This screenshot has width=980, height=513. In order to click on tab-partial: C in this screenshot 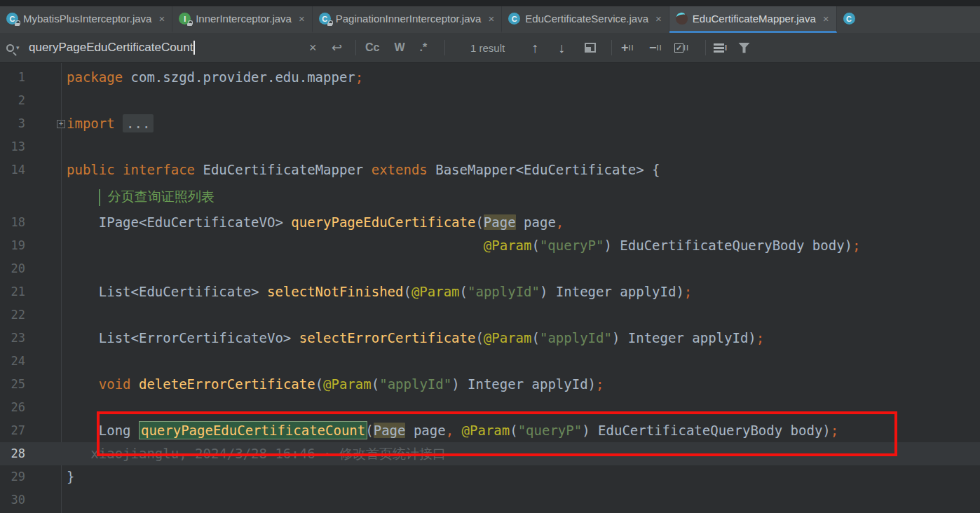, I will do `click(846, 20)`.